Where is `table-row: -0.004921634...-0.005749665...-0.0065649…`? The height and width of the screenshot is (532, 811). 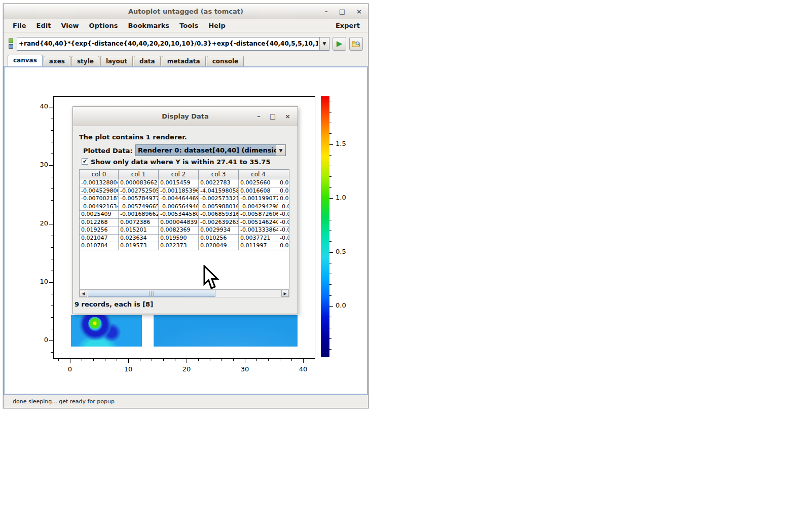
table-row: -0.004921634...-0.005749665...-0.0065649… is located at coordinates (185, 207).